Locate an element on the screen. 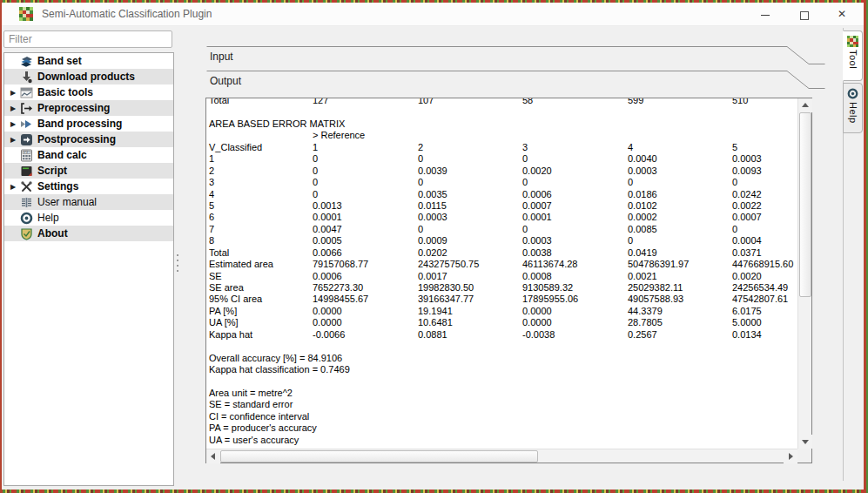 The width and height of the screenshot is (868, 493). report-cell: 5 is located at coordinates (764, 148).